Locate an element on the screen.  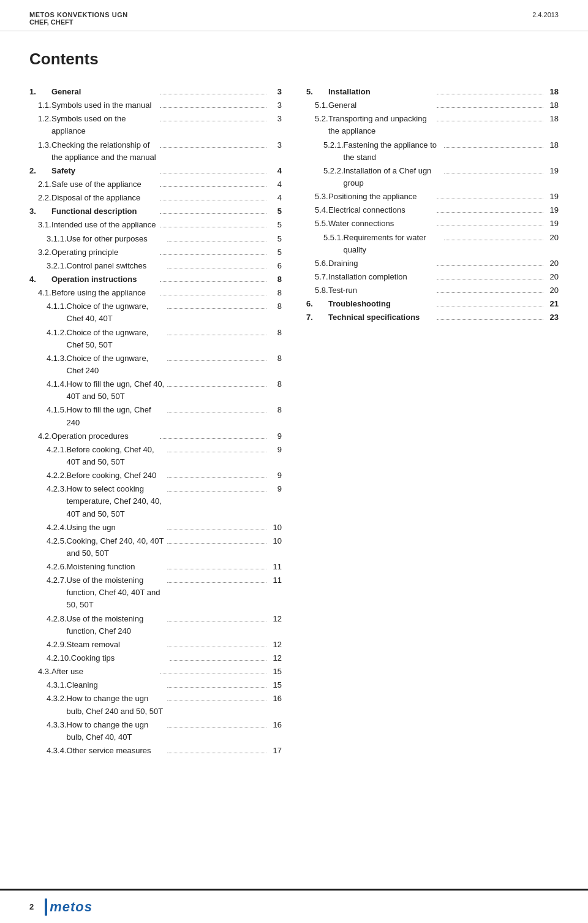
toc-text: Safe use of the appliance is located at coordinates (105, 184).